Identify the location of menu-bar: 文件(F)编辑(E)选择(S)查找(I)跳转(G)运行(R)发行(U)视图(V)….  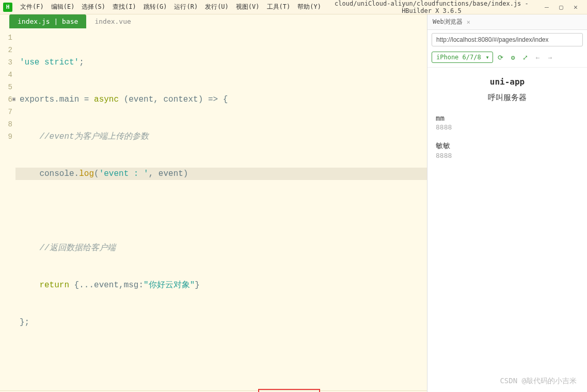
(170, 7).